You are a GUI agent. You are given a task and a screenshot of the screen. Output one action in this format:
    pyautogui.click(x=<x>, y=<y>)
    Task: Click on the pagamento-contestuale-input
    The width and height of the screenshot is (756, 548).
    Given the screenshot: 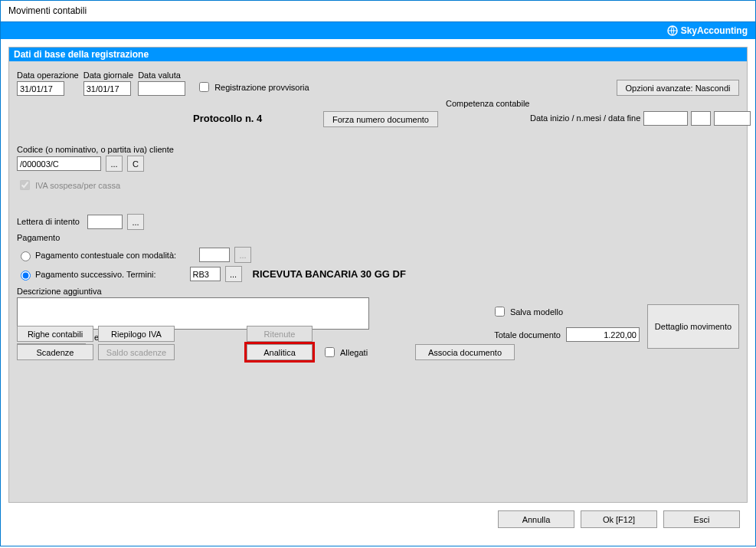 What is the action you would take?
    pyautogui.click(x=214, y=254)
    